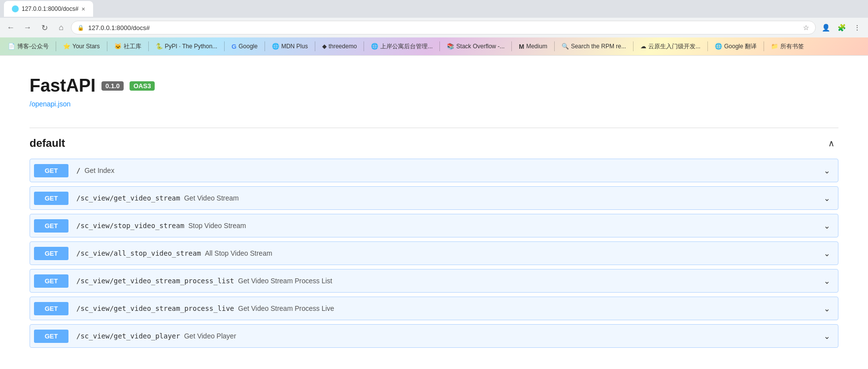  What do you see at coordinates (406, 46) in the screenshot?
I see `bookmark-apt-label: 上岸公寓后台管理...` at bounding box center [406, 46].